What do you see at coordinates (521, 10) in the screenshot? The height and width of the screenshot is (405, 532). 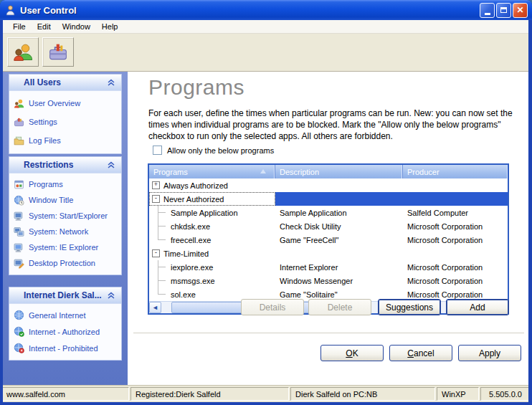 I see `close-button: ✕` at bounding box center [521, 10].